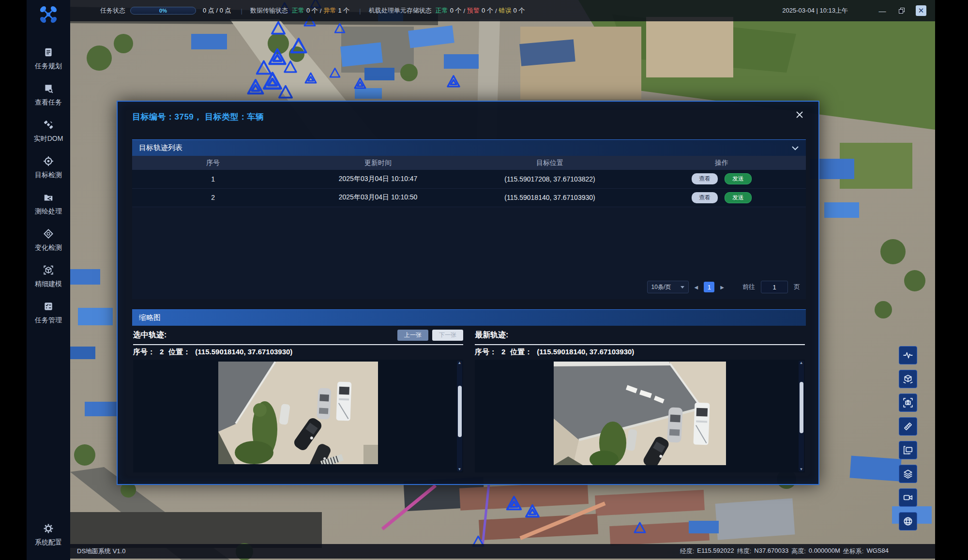 The height and width of the screenshot is (560, 968). I want to click on cell-time: 2025年03月04日 10:10:50, so click(378, 197).